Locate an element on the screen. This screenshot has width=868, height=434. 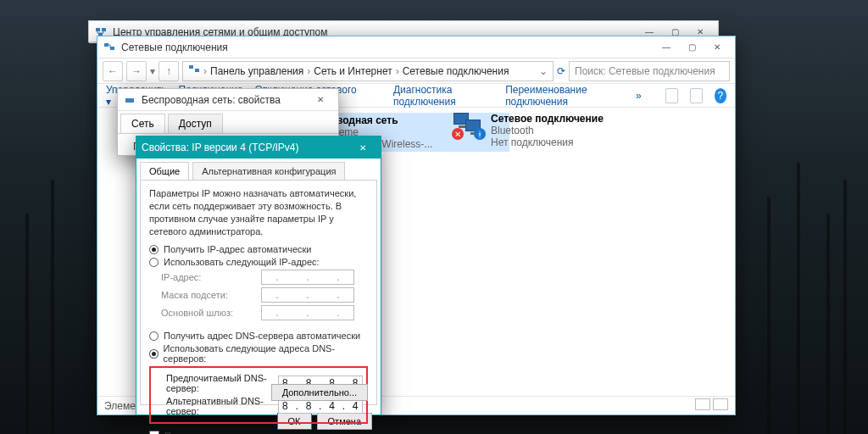
alternate-dns-field: 8. 8. 4. 4 is located at coordinates (320, 406).